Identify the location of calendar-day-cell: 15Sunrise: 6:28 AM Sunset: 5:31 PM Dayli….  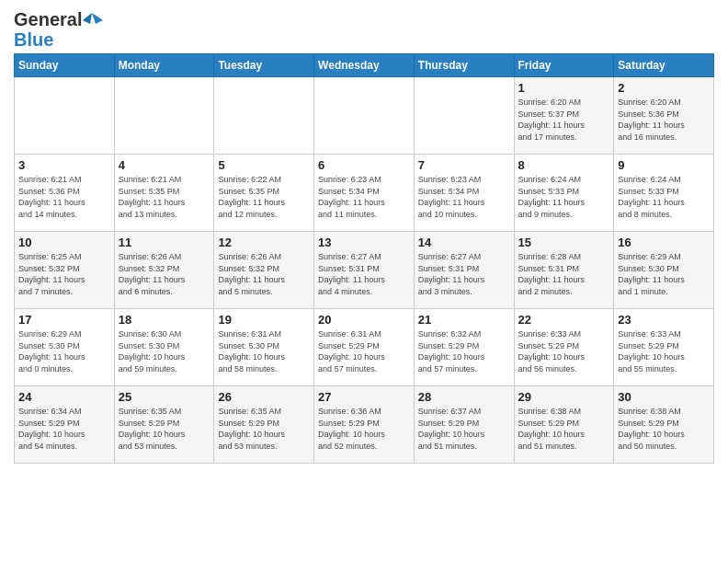
(564, 270).